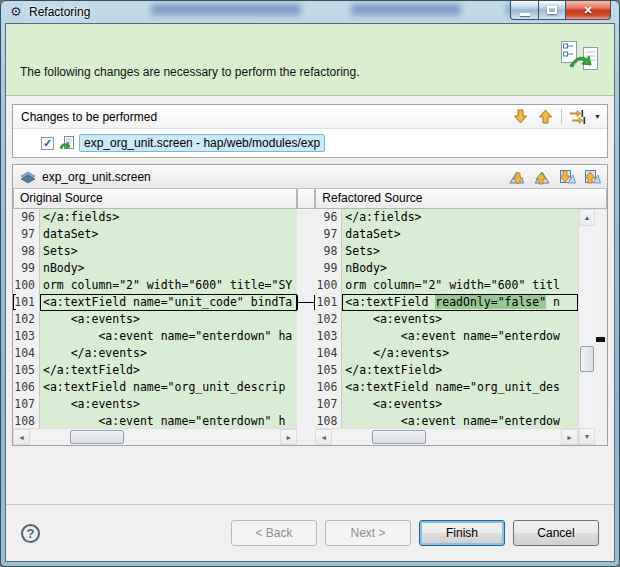 Image resolution: width=620 pixels, height=567 pixels. What do you see at coordinates (446, 370) in the screenshot?
I see `code-line: 105</a:textField>` at bounding box center [446, 370].